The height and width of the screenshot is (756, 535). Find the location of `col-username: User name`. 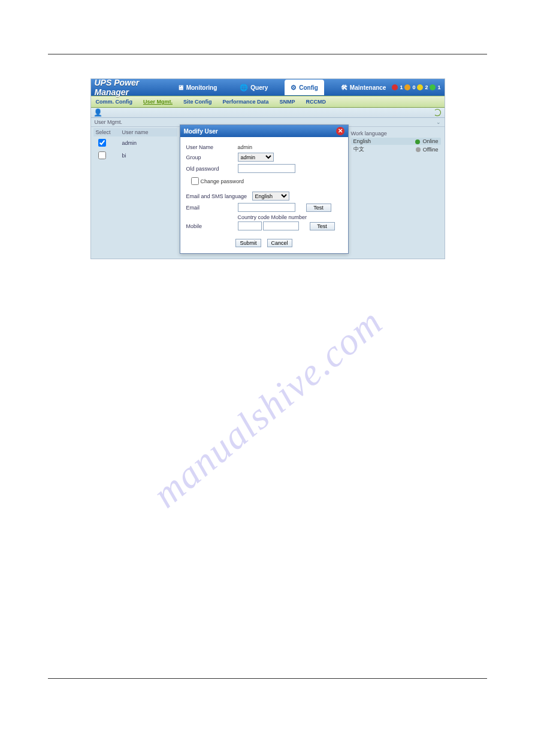

col-username: User name is located at coordinates (149, 132).